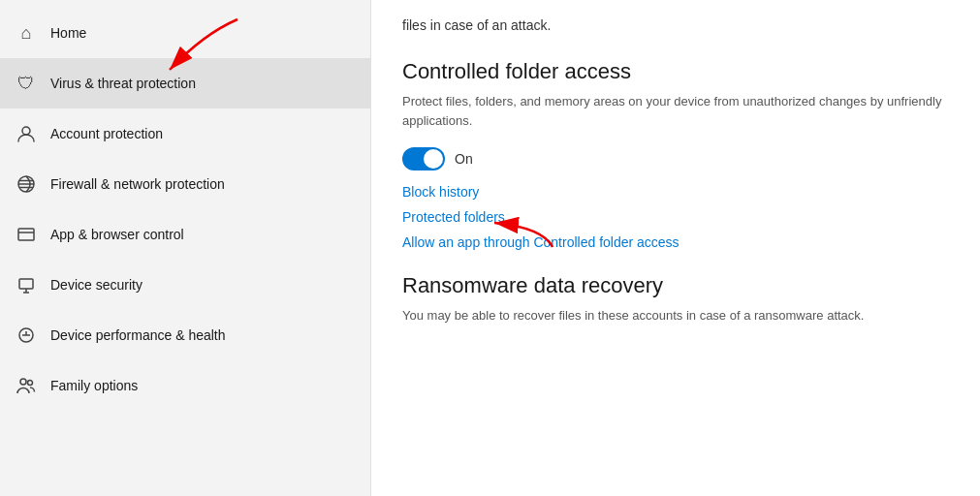 The width and height of the screenshot is (980, 496). I want to click on ransomware-desc: You may be able to recover files in thes…, so click(676, 316).